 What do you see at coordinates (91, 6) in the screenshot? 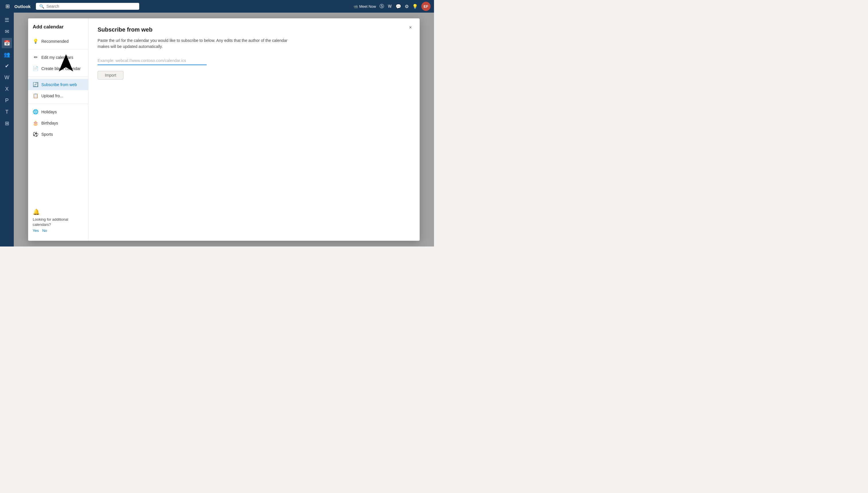
I see `search-input` at bounding box center [91, 6].